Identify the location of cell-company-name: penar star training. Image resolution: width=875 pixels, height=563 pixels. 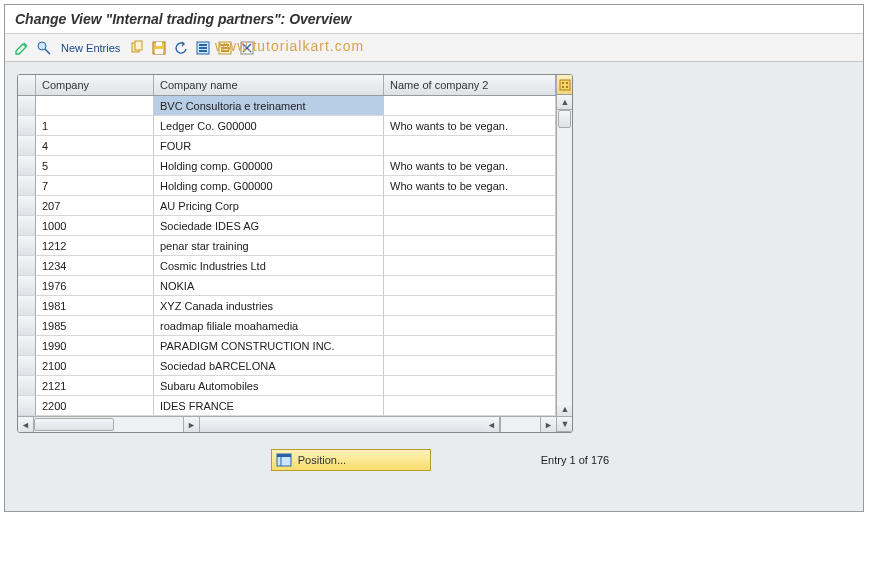
(269, 246).